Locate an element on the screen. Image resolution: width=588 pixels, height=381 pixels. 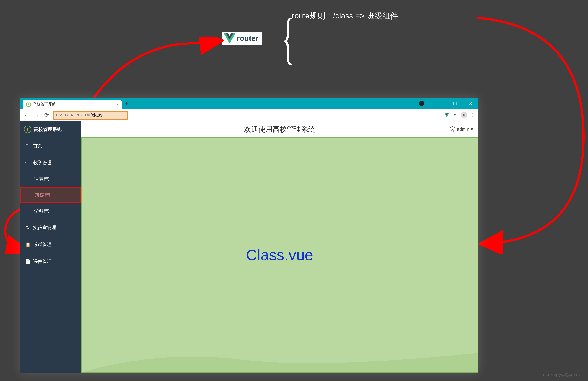
vue-logo-icon is located at coordinates (230, 39).